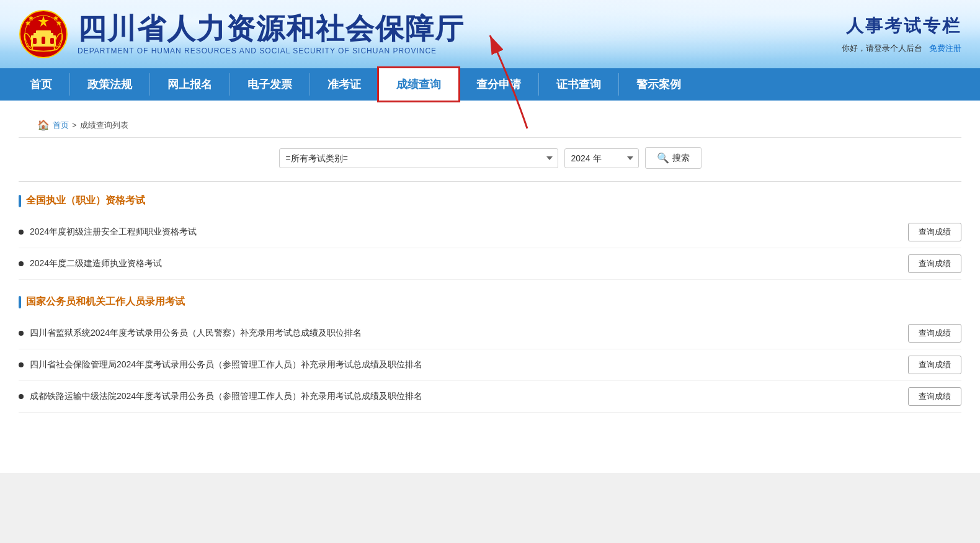  I want to click on nav-item-invoice: 电子发票, so click(270, 84).